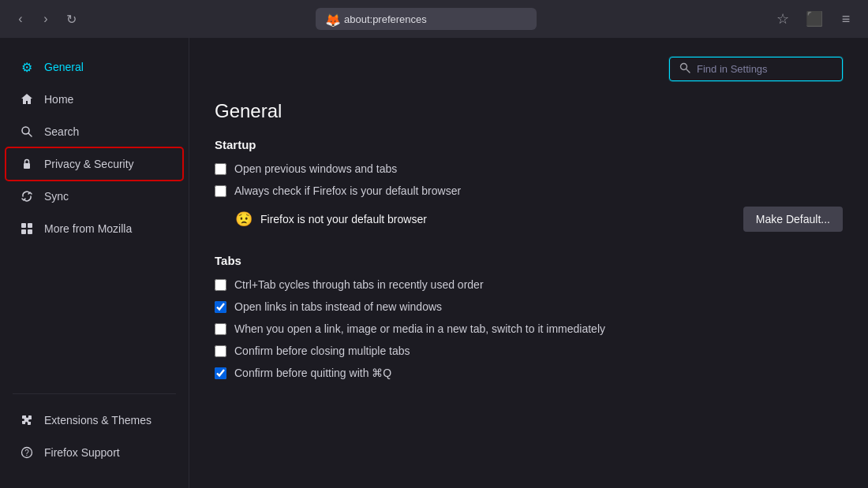 The width and height of the screenshot is (868, 488). What do you see at coordinates (71, 19) in the screenshot?
I see `refresh-icon: ↻` at bounding box center [71, 19].